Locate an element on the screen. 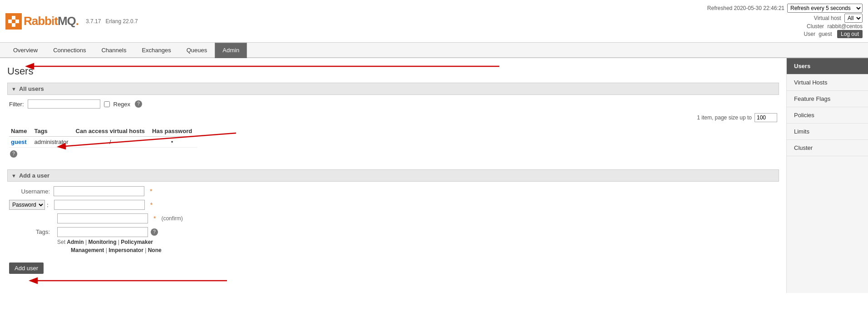 This screenshot has width=868, height=317. filter-row: Filter: Regex ? is located at coordinates (393, 104).